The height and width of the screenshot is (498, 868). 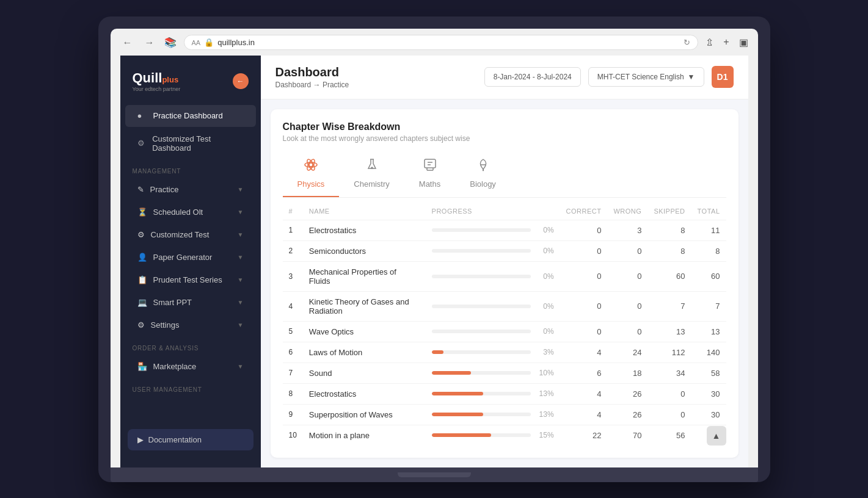 What do you see at coordinates (293, 85) in the screenshot?
I see `breadcrumb-parent: Dashboard` at bounding box center [293, 85].